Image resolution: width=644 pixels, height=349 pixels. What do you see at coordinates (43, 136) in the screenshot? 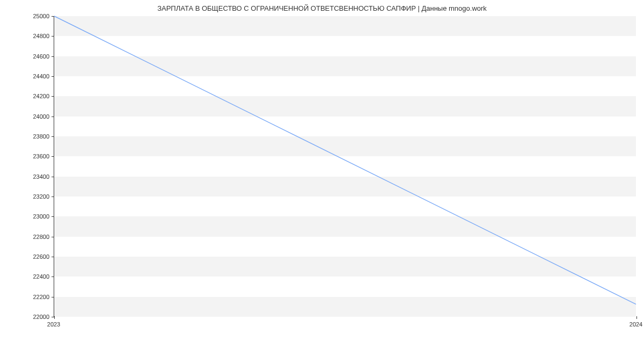
I see `y-tick-label: 23800` at bounding box center [43, 136].